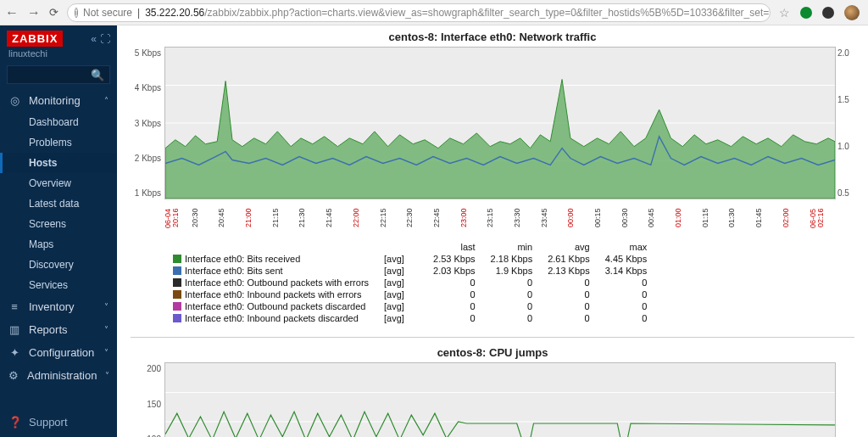 The image size is (868, 437). Describe the element at coordinates (14, 100) in the screenshot. I see `nav-icon: ◎` at that location.